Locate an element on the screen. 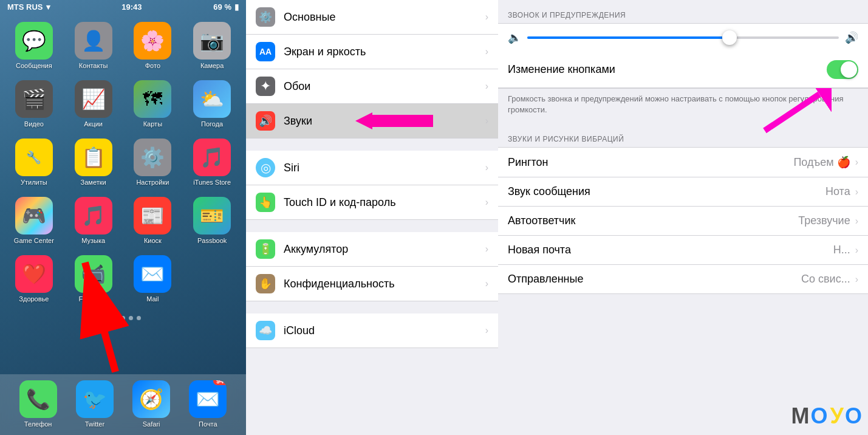  settings-screen-chevron: › is located at coordinates (487, 52).